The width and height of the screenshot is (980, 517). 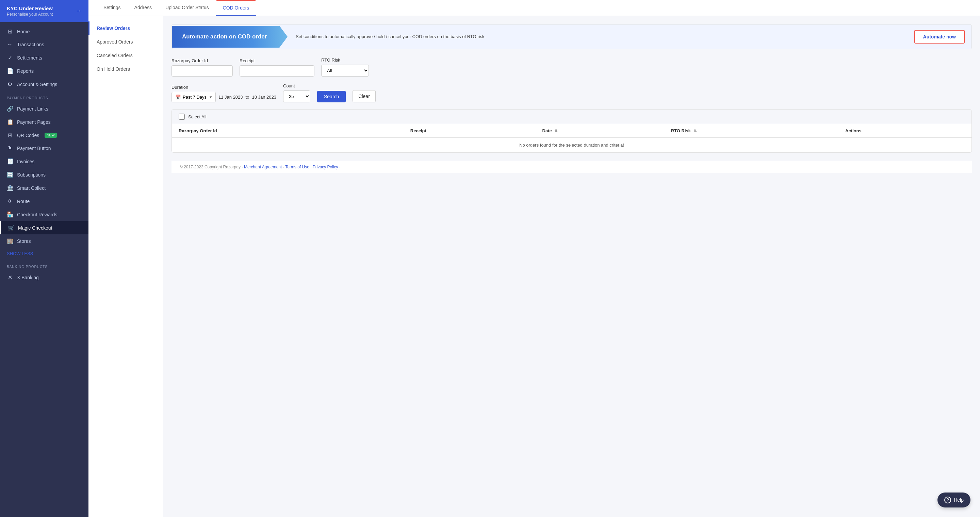 I want to click on empty-state-message: No orders found for the selected duratio…, so click(x=572, y=145).